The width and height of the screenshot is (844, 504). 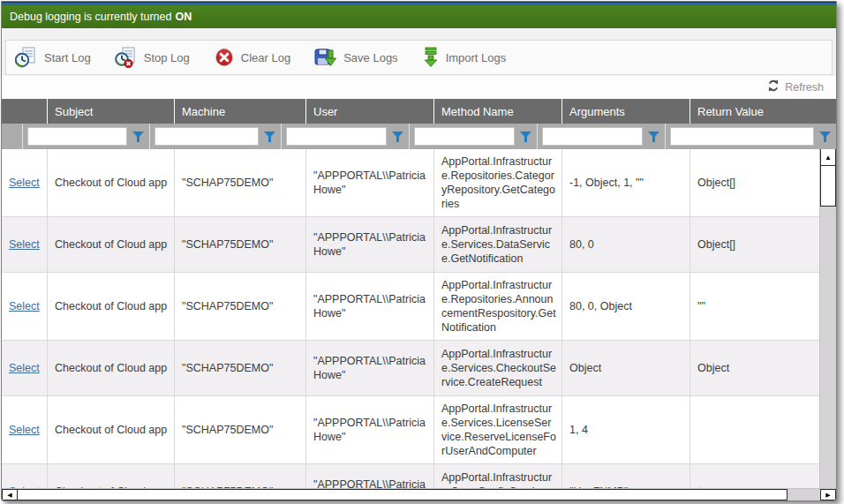 I want to click on filter-cell-user, so click(x=346, y=136).